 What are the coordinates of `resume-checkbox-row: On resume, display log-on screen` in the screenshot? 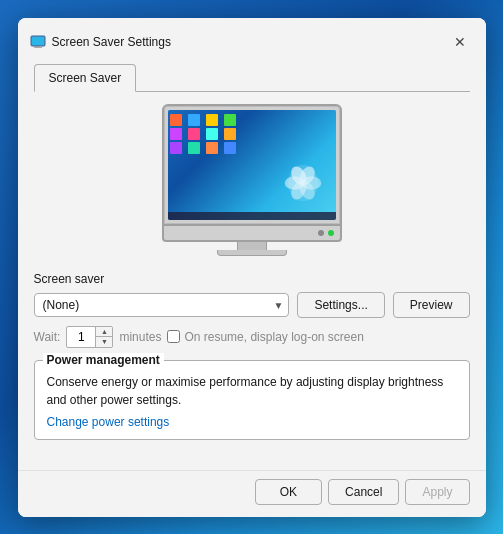 It's located at (265, 337).